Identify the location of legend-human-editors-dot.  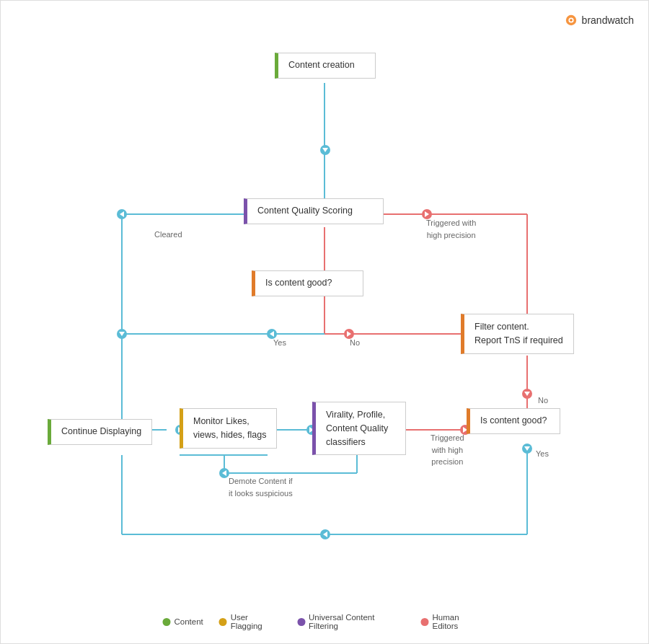
(425, 622).